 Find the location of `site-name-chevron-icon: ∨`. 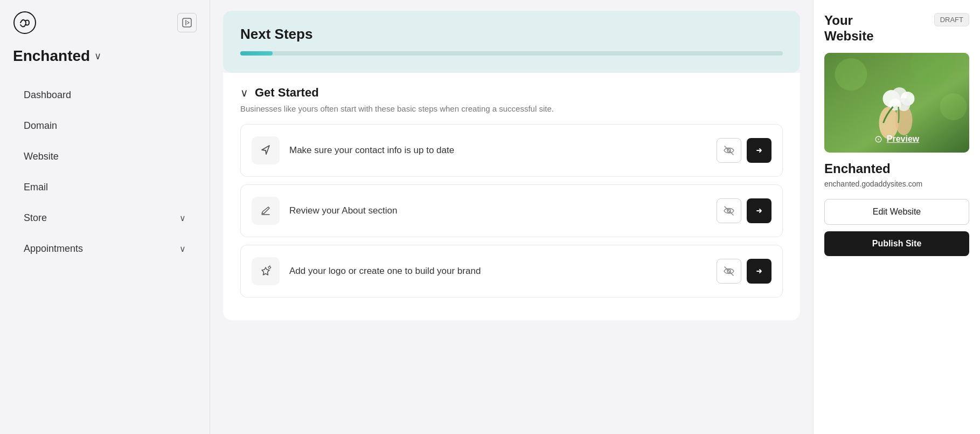

site-name-chevron-icon: ∨ is located at coordinates (98, 56).